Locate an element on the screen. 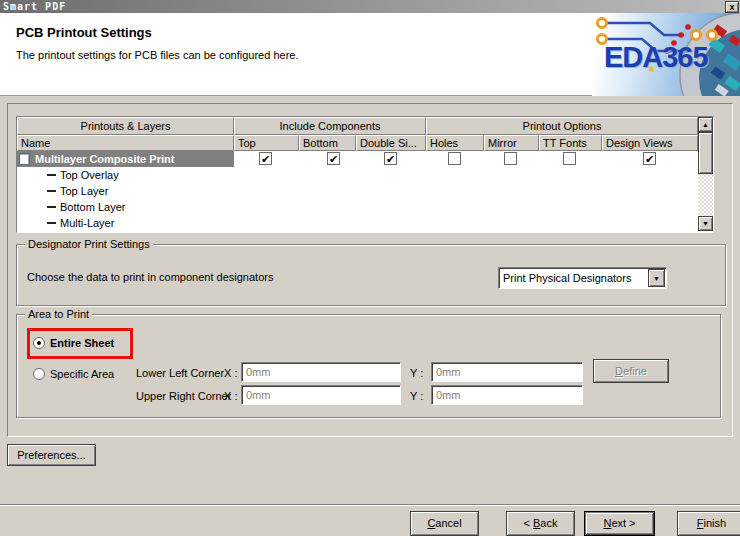 The width and height of the screenshot is (740, 536). col-header-tt-fonts: TT Fonts is located at coordinates (570, 143).